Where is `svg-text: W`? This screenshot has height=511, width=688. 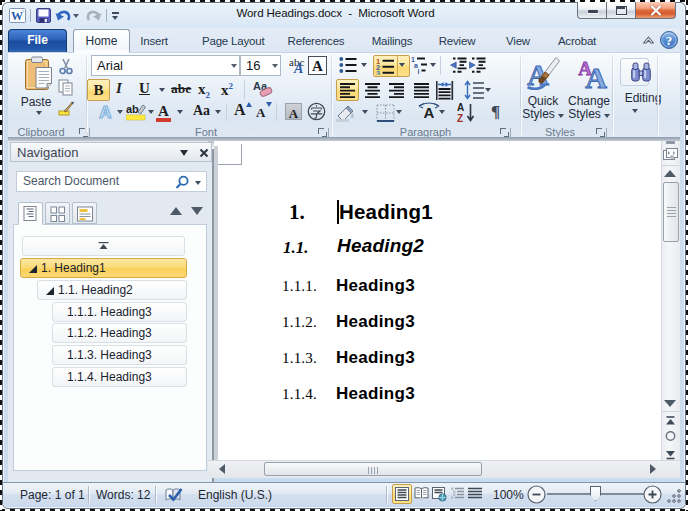
svg-text: W is located at coordinates (17, 16).